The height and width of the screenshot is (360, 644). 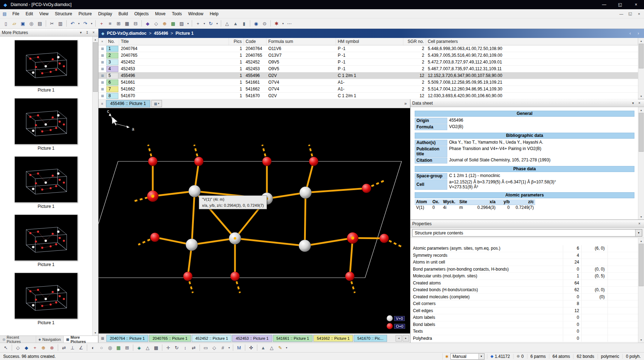 I want to click on menu-item: File, so click(x=16, y=14).